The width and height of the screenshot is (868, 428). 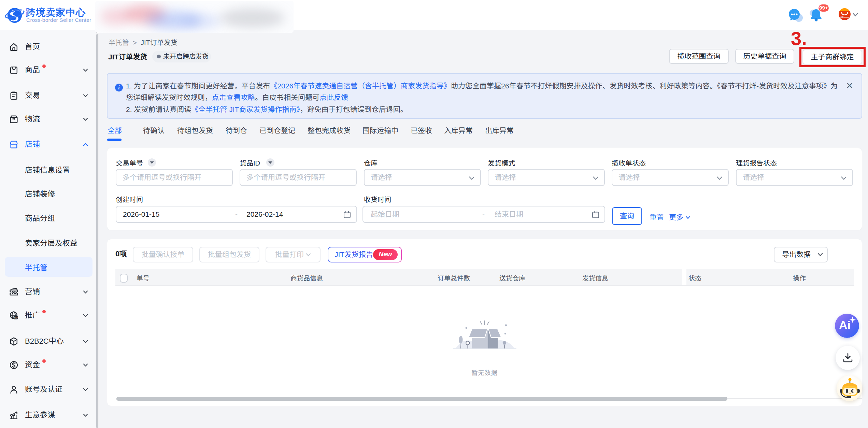 What do you see at coordinates (845, 17) in the screenshot?
I see `svg-text: AliExpress` at bounding box center [845, 17].